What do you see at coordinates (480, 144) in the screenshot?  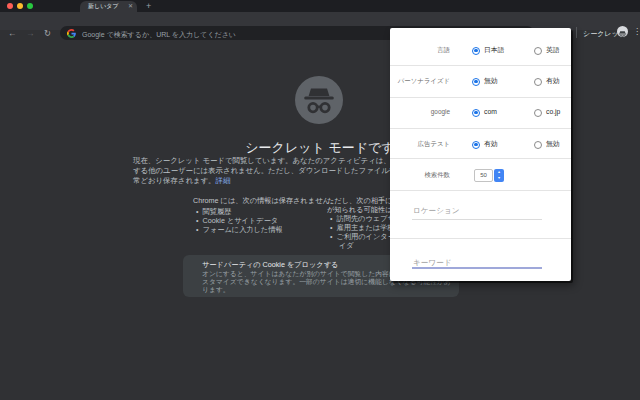 I see `setting-row-ad-test: 広告テスト 有効 無効` at bounding box center [480, 144].